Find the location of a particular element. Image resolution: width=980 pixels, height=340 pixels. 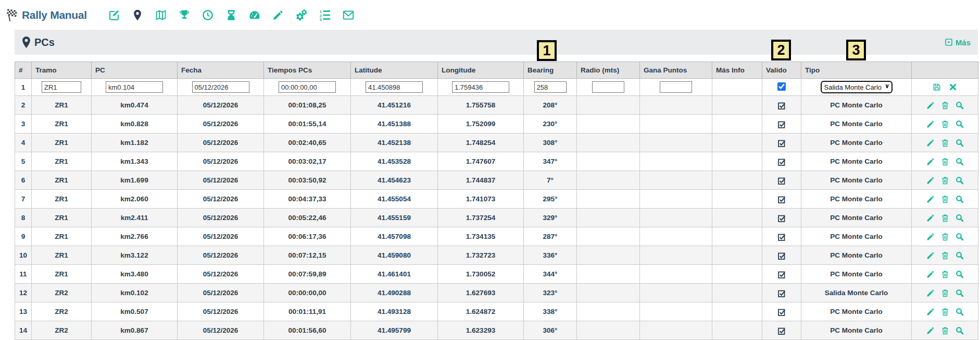

hourglass-icon is located at coordinates (231, 15).